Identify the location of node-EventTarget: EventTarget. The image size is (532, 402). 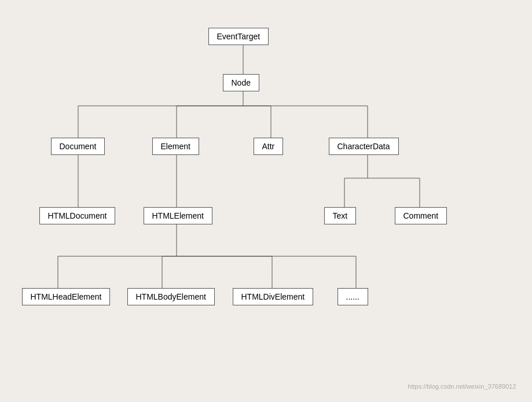
(239, 36).